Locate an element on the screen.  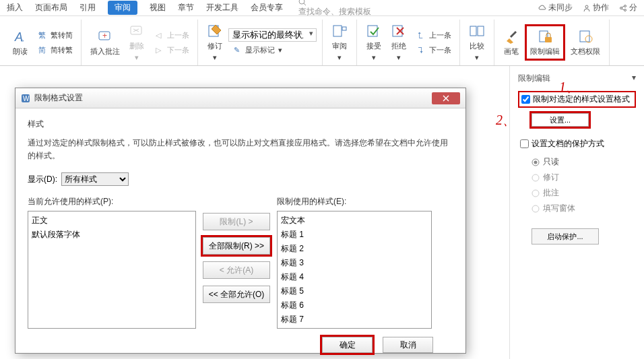
restricted-styles-list: 宏文本 标题 1 标题 2 标题 3 标题 4 标题 5 标题 6 标题 7 is located at coordinates (354, 269).